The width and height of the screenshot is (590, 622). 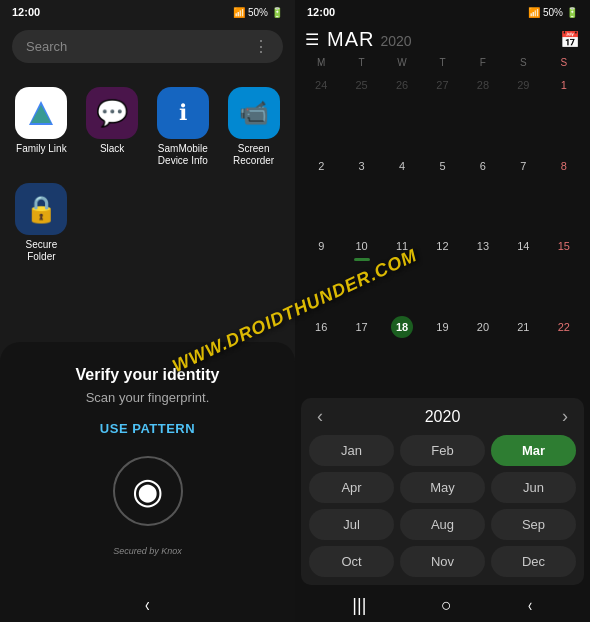 I want to click on calendar-month: MAR, so click(x=350, y=40).